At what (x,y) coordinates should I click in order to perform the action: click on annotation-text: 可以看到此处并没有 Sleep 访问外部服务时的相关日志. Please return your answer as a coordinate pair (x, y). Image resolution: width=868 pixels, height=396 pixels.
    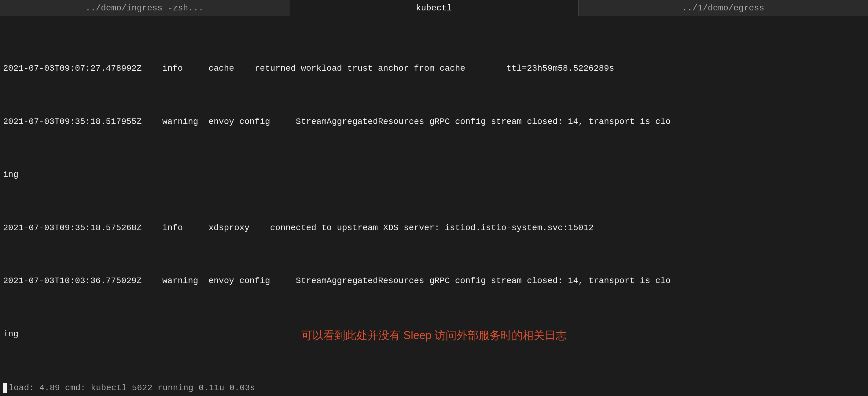
    Looking at the image, I should click on (434, 335).